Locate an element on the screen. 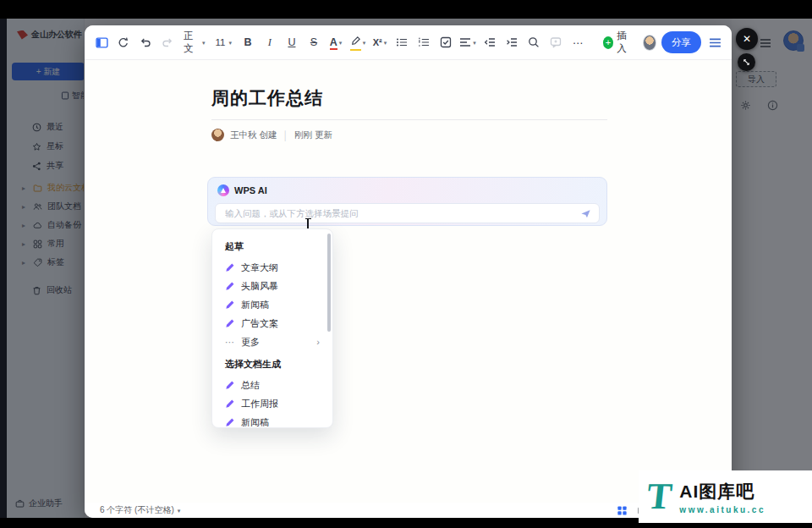 The width and height of the screenshot is (812, 528). clear-format-button is located at coordinates (123, 42).